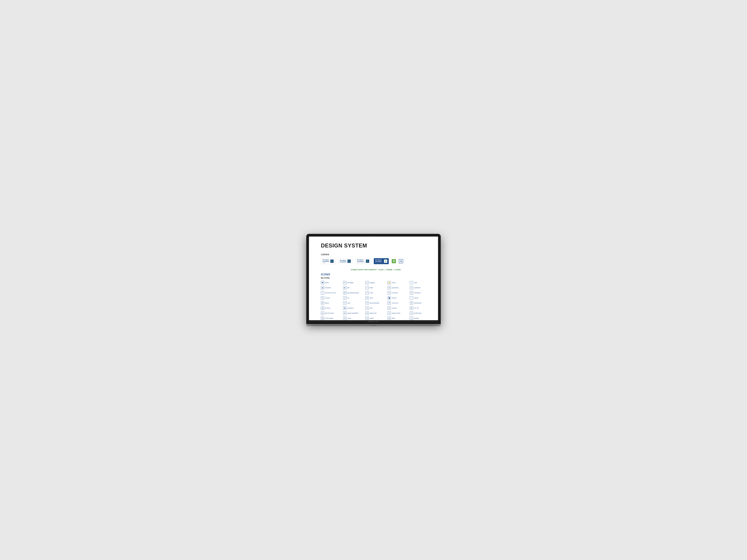 This screenshot has height=560, width=747. I want to click on icon-label-covid-masque: covid masque, so click(329, 318).